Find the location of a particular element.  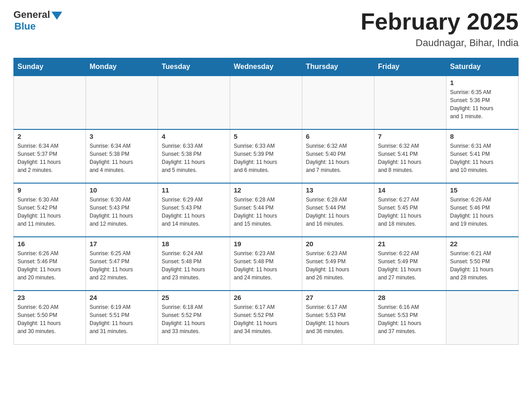

day-number: 1 is located at coordinates (482, 82).